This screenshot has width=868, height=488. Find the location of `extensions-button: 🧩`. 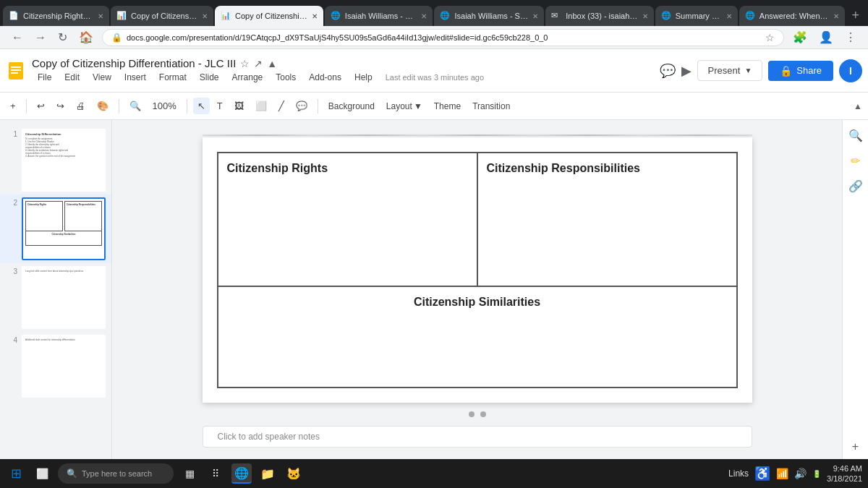

extensions-button: 🧩 is located at coordinates (800, 38).